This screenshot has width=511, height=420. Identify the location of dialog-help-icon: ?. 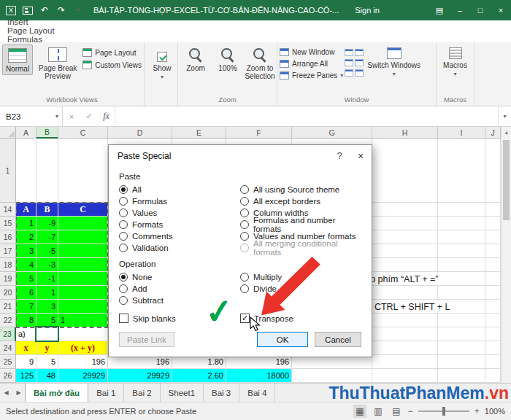
(339, 156).